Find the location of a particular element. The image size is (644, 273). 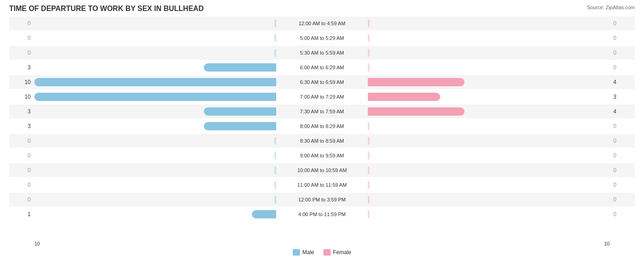

chart-row: 09:00 AM to 9:59 AM0 is located at coordinates (322, 156).